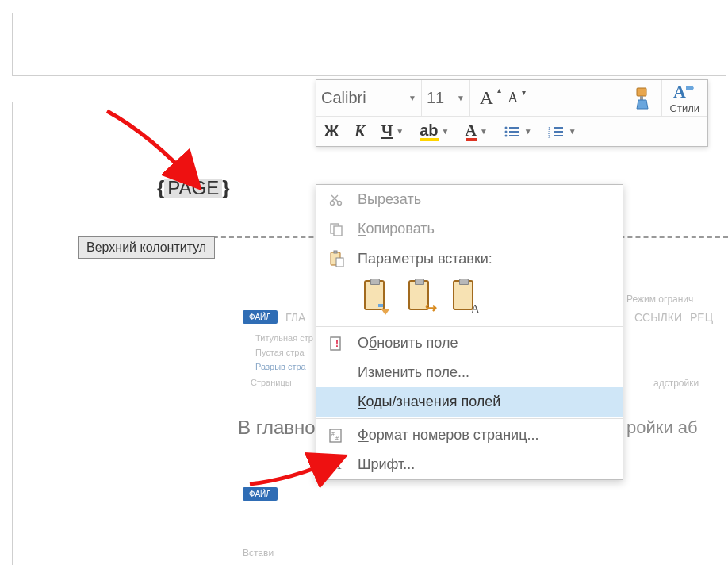 This screenshot has height=565, width=728. What do you see at coordinates (448, 435) in the screenshot?
I see `menu-label: Формат номеров страниц...` at bounding box center [448, 435].